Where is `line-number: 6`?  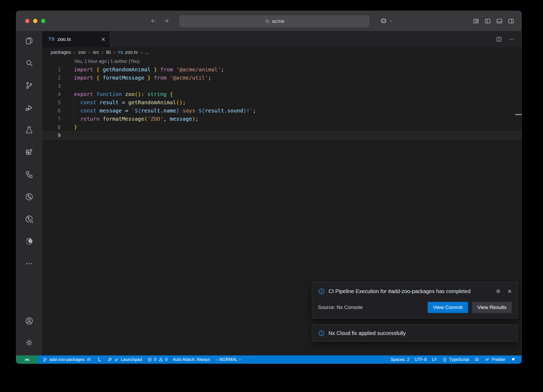
line-number: 6 is located at coordinates (51, 111).